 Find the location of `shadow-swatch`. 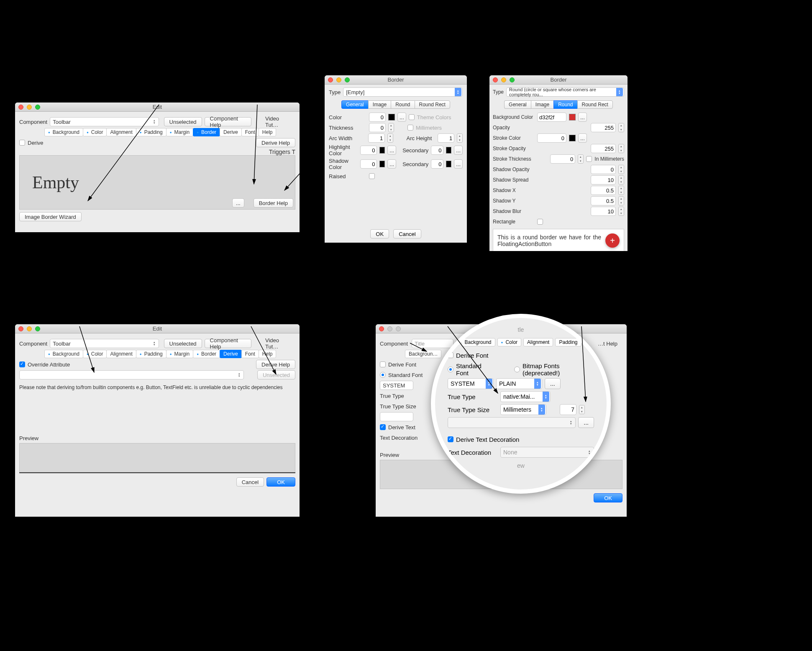

shadow-swatch is located at coordinates (382, 164).